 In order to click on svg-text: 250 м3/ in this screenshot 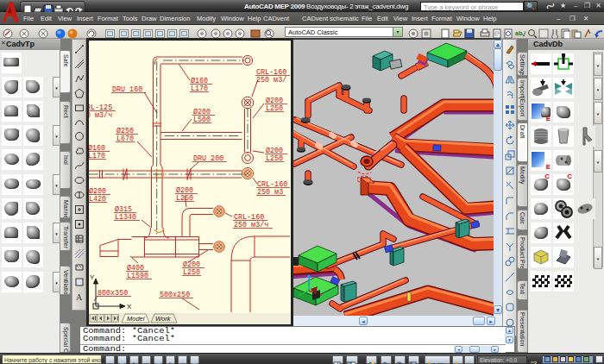, I will do `click(271, 80)`.